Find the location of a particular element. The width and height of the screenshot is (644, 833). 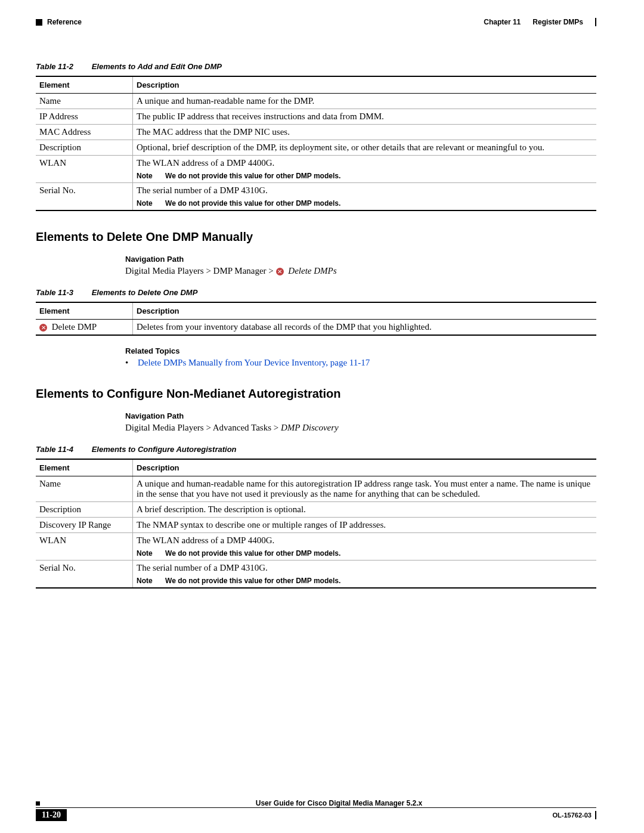

footer-rule is located at coordinates (316, 807).